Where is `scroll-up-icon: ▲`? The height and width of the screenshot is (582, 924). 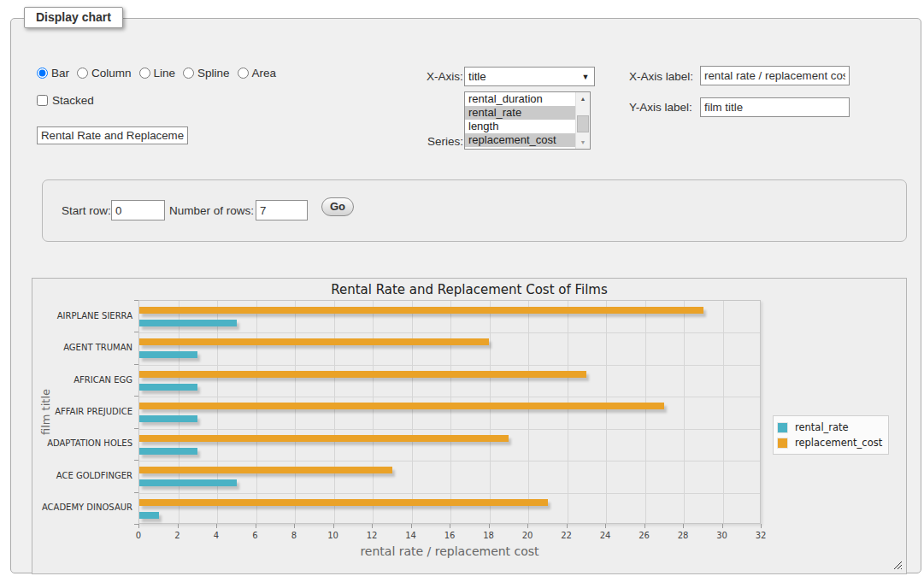
scroll-up-icon: ▲ is located at coordinates (583, 99).